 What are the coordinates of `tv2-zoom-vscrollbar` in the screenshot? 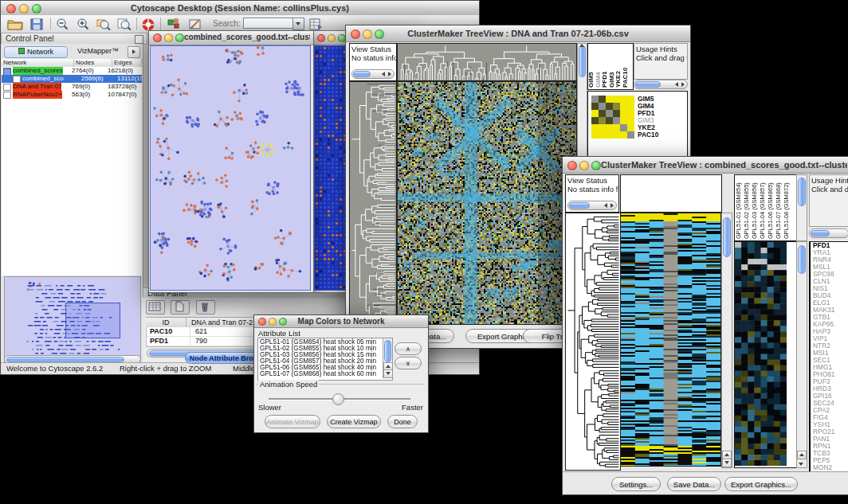 It's located at (802, 355).